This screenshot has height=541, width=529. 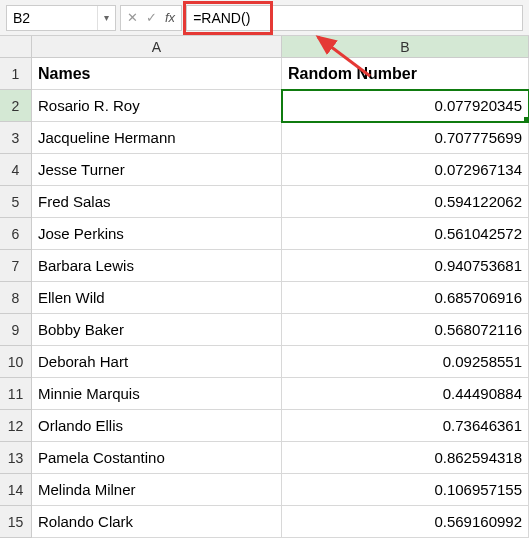 I want to click on cancel-icon: ✕, so click(x=132, y=18).